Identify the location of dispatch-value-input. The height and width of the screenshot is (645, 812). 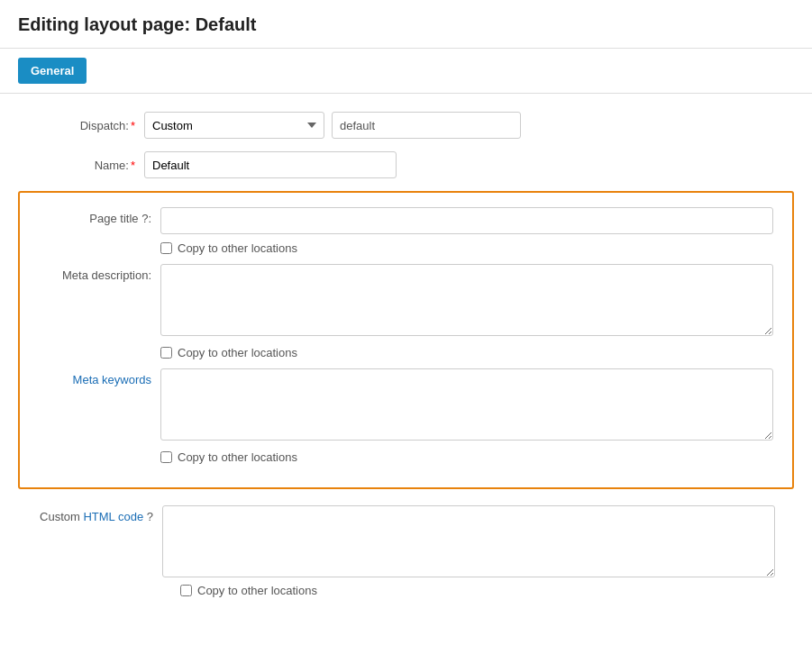
(426, 125).